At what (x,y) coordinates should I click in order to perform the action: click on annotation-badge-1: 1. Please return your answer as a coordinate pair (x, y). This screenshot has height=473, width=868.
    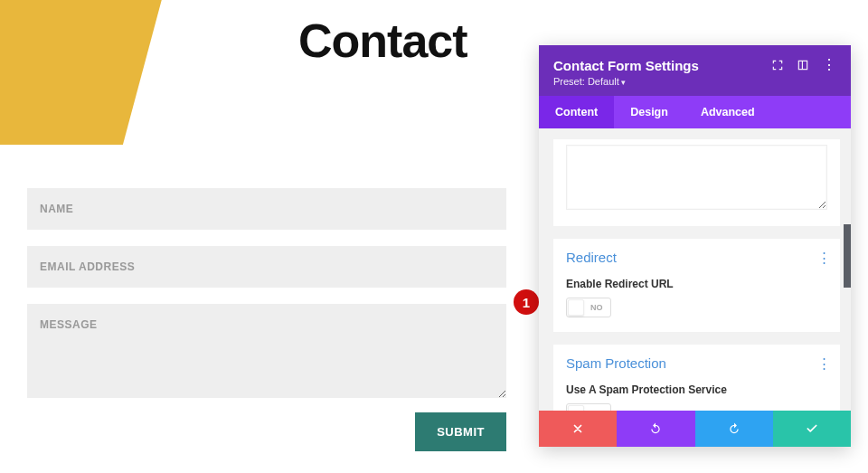
    Looking at the image, I should click on (526, 302).